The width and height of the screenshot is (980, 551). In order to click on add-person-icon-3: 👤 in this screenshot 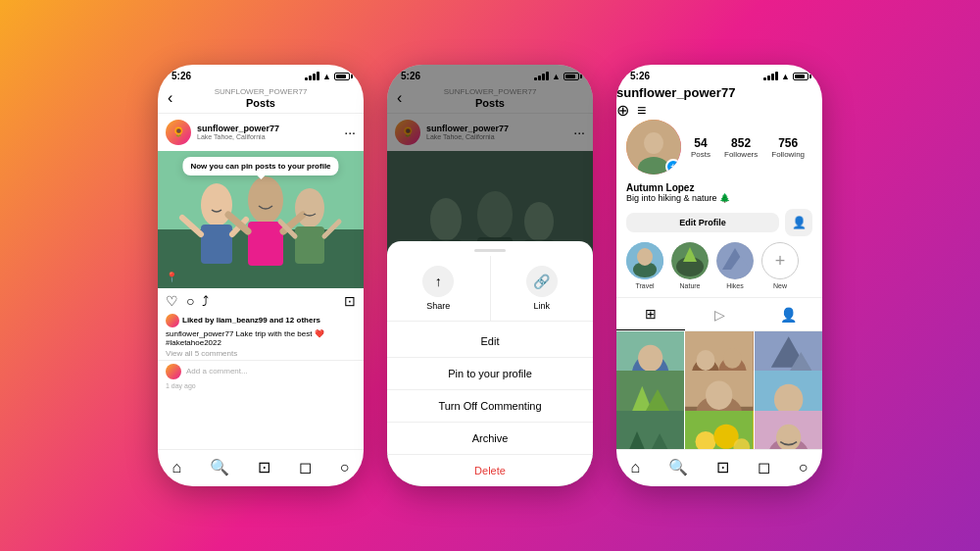, I will do `click(800, 223)`.